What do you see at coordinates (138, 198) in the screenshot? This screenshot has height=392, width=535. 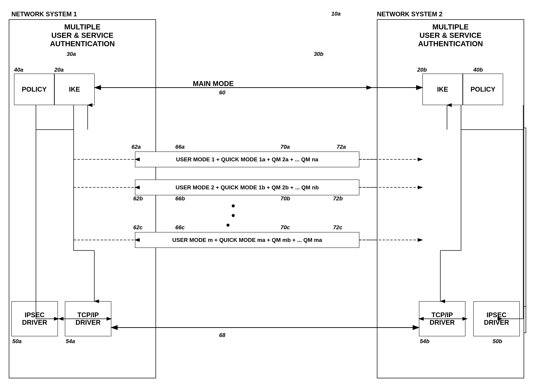 I see `ref-62b: 62b` at bounding box center [138, 198].